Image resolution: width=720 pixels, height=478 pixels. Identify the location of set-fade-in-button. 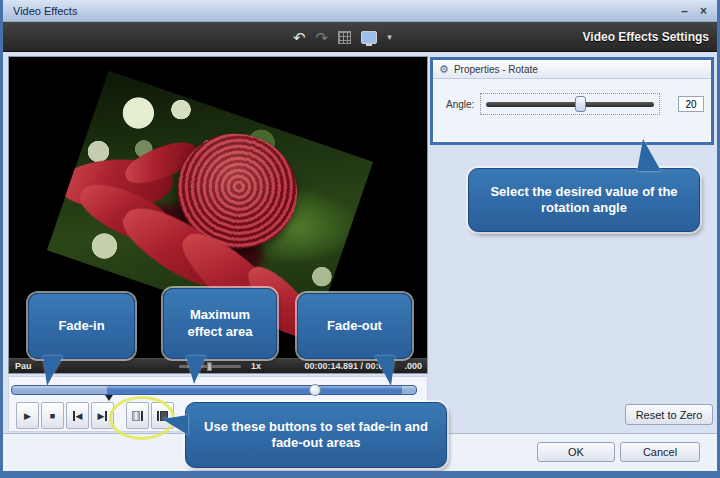
(138, 416).